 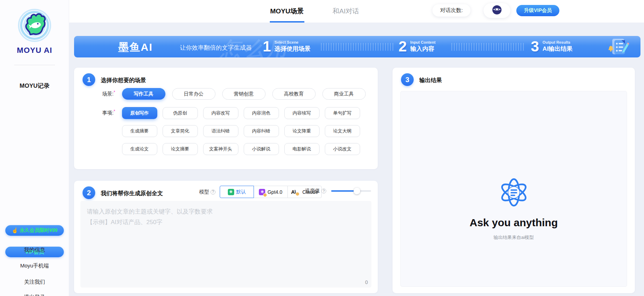 I want to click on task-thesis-abstract: 论文摘要, so click(x=180, y=149).